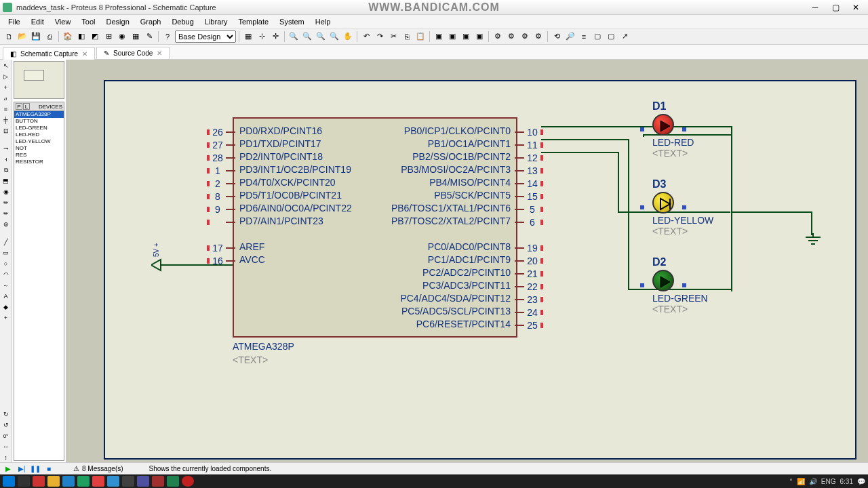 The height and width of the screenshot is (488, 868). Describe the element at coordinates (375, 228) in the screenshot. I see `atmega-chip: 26PD0/RXD/PCINT1627PD1/TXD/PCINT1728PD2/…` at that location.